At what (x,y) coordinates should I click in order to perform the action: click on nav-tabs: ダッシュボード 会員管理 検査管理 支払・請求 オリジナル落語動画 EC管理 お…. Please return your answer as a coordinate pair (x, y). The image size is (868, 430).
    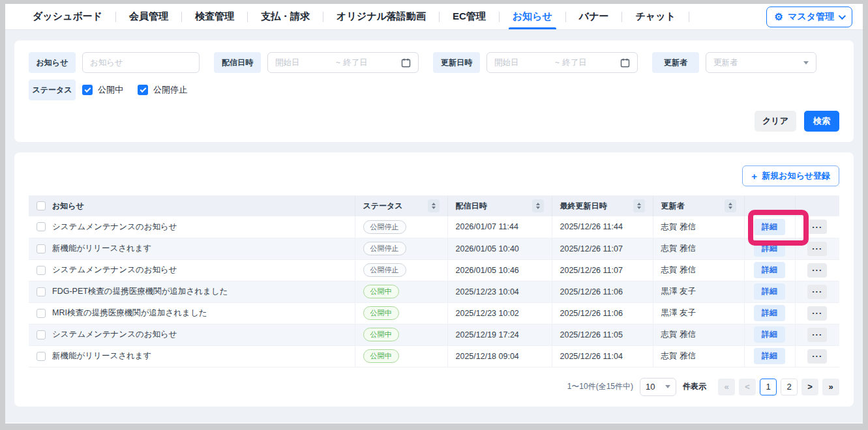
    Looking at the image, I should click on (393, 17).